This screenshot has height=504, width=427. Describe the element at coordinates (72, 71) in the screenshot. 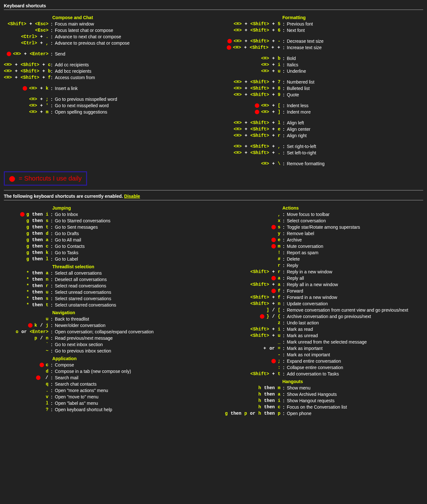

I see `shortcut-description: Add bcc recipients` at that location.